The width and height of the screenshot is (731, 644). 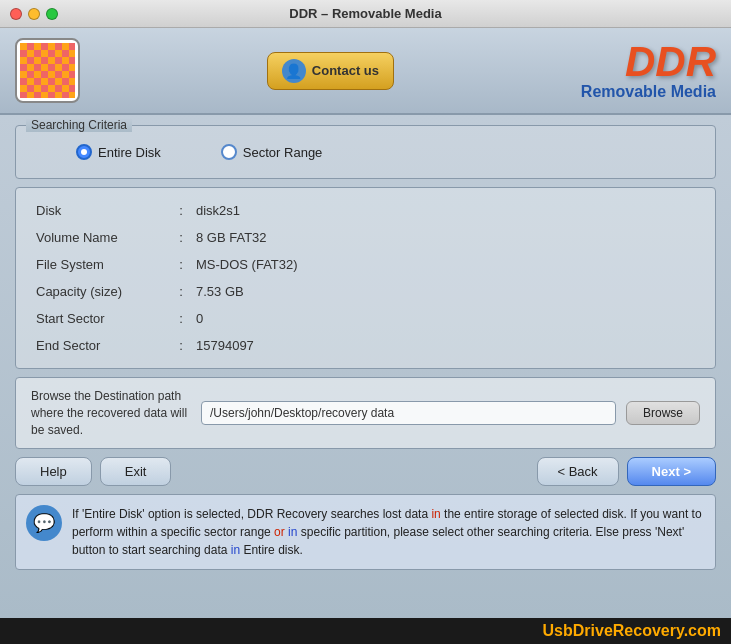 What do you see at coordinates (366, 631) in the screenshot?
I see `footer: UsbDriveRecovery.com` at bounding box center [366, 631].